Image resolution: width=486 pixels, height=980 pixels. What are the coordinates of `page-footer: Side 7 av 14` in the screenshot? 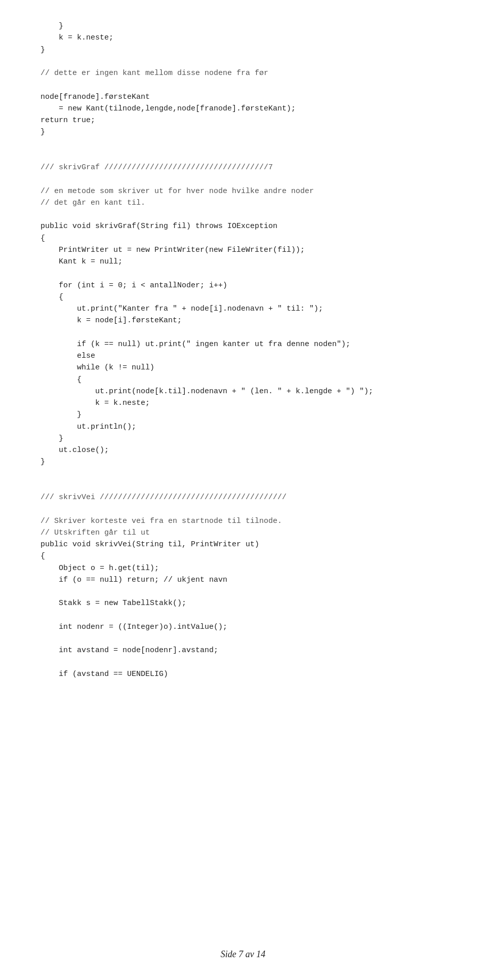 It's located at (243, 955).